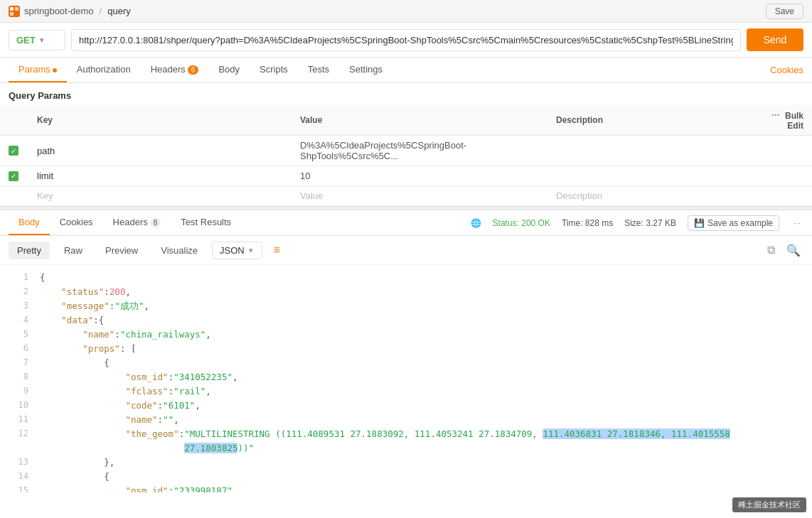 Image resolution: width=812 pixels, height=518 pixels. What do you see at coordinates (365, 70) in the screenshot?
I see `tab-settings: Settings` at bounding box center [365, 70].